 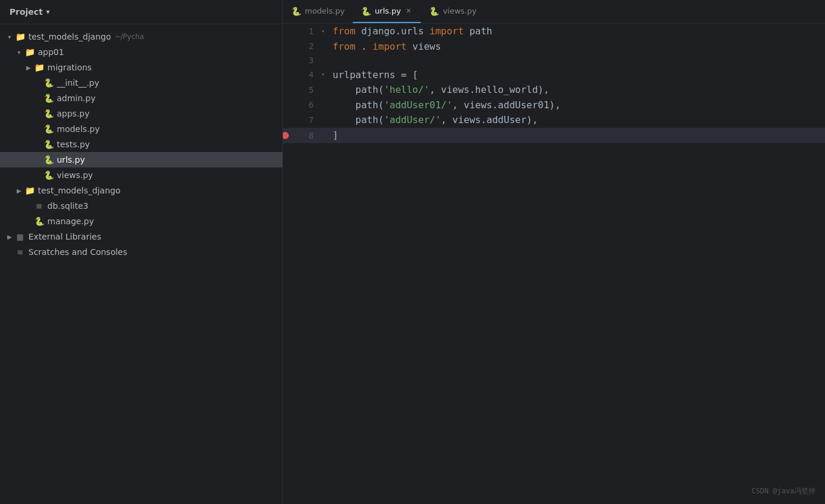 What do you see at coordinates (76, 98) in the screenshot?
I see `tree-label: admin.py` at bounding box center [76, 98].